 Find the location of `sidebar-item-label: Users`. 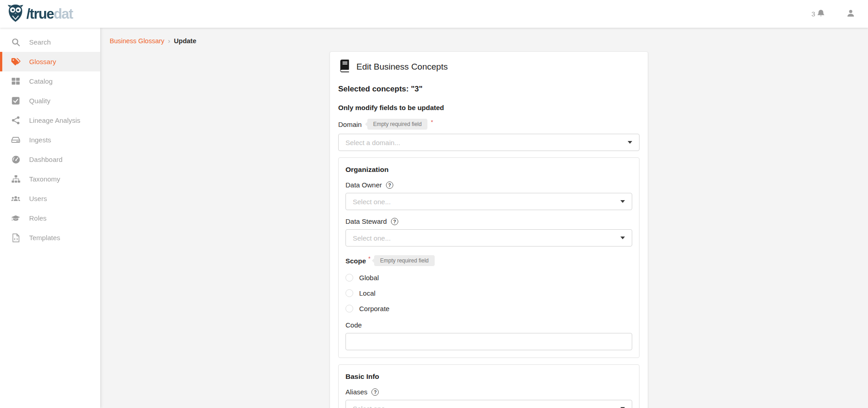

sidebar-item-label: Users is located at coordinates (38, 198).